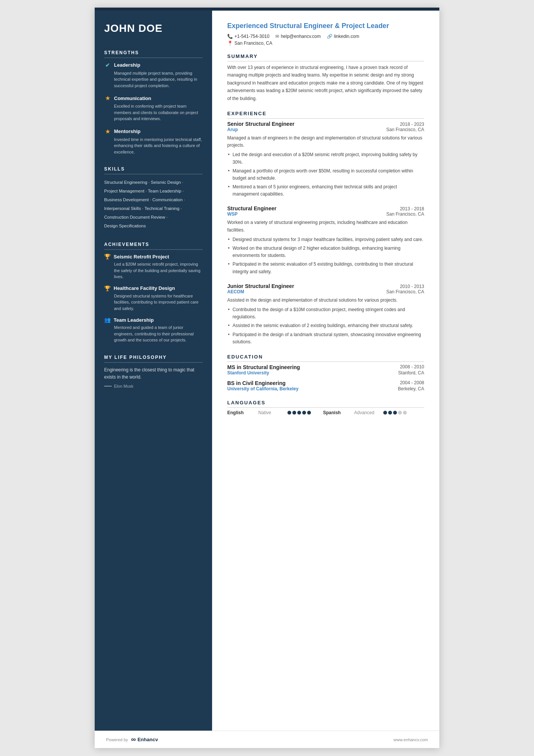 The width and height of the screenshot is (534, 756). I want to click on exp-bullets: Contributed to the design of a $10M cons…, so click(326, 326).